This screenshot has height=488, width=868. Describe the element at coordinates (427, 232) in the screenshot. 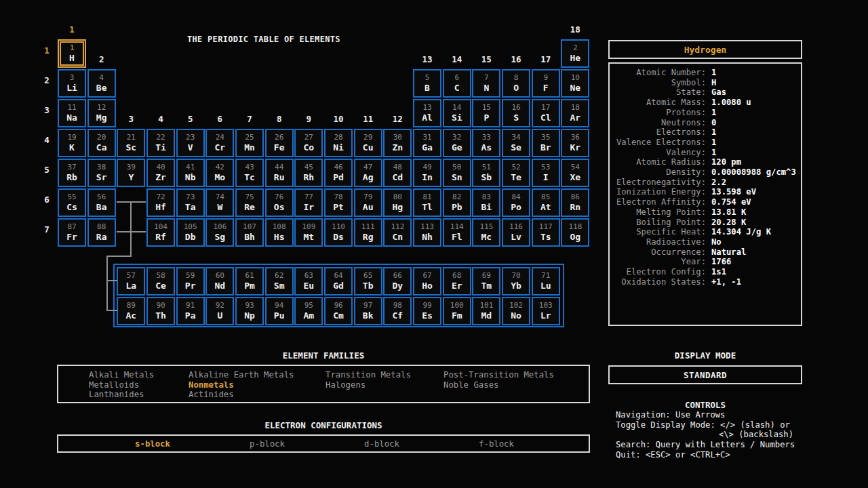

I see `element-cell-Nh: 113Nh` at that location.